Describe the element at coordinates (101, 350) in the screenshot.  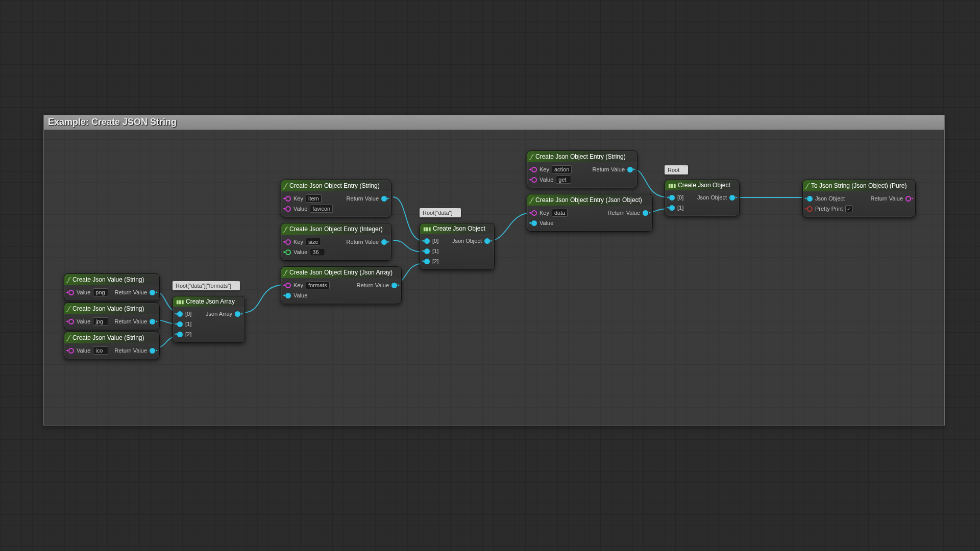
I see `field-value: ico` at that location.